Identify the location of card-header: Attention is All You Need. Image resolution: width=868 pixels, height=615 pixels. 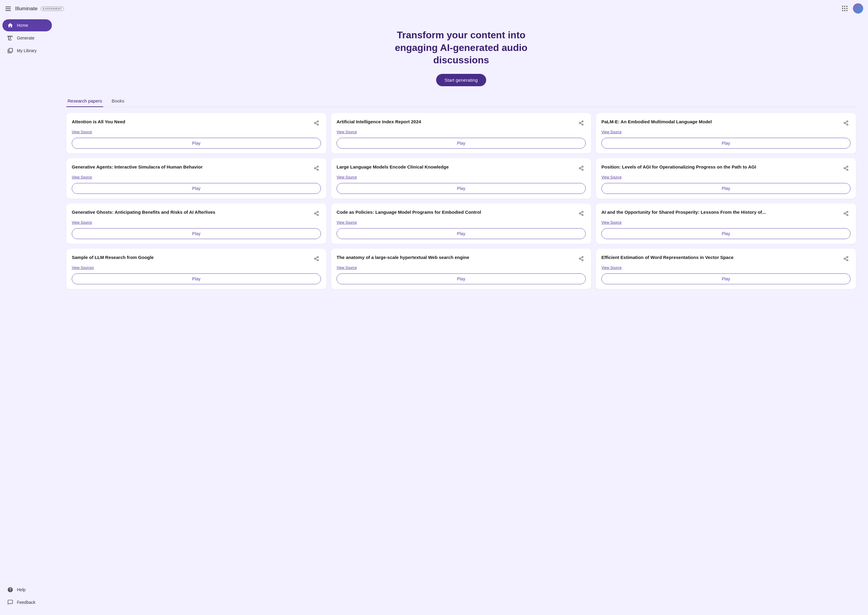
(196, 123).